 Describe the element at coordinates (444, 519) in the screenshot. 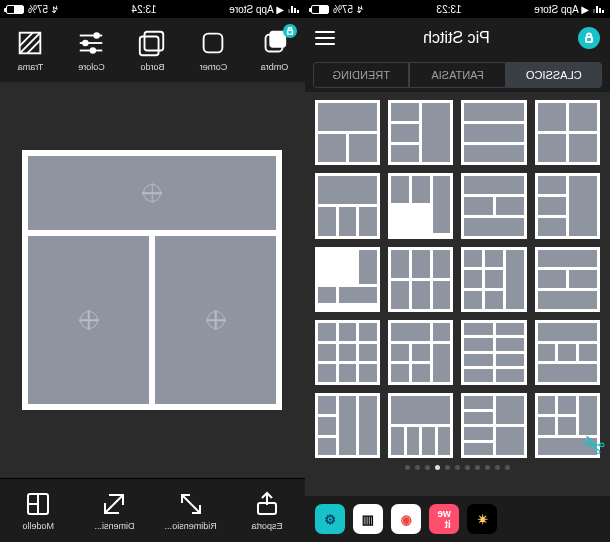

I see `app-weheartit: weit` at that location.